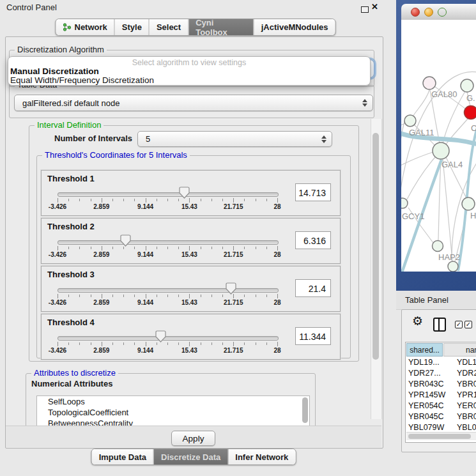 This screenshot has width=476, height=476. Describe the element at coordinates (305, 410) in the screenshot. I see `list-scrollbar` at that location.